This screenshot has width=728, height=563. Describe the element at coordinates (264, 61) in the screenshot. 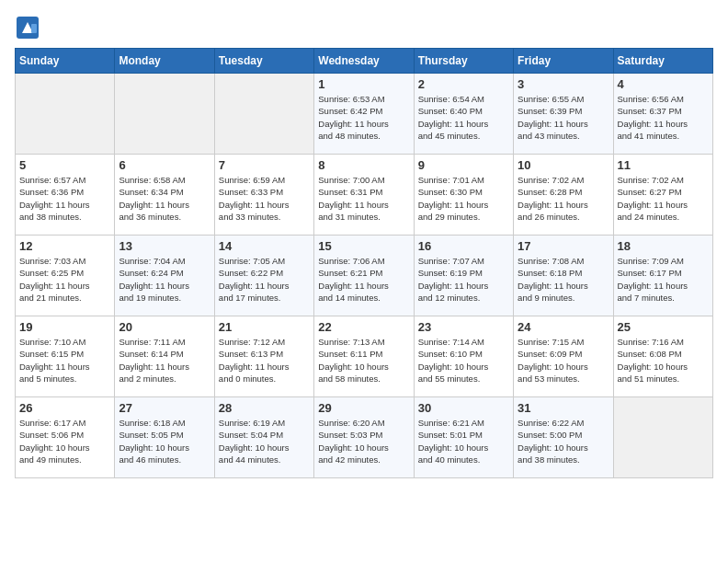

I see `day-header-tuesday: Tuesday` at that location.